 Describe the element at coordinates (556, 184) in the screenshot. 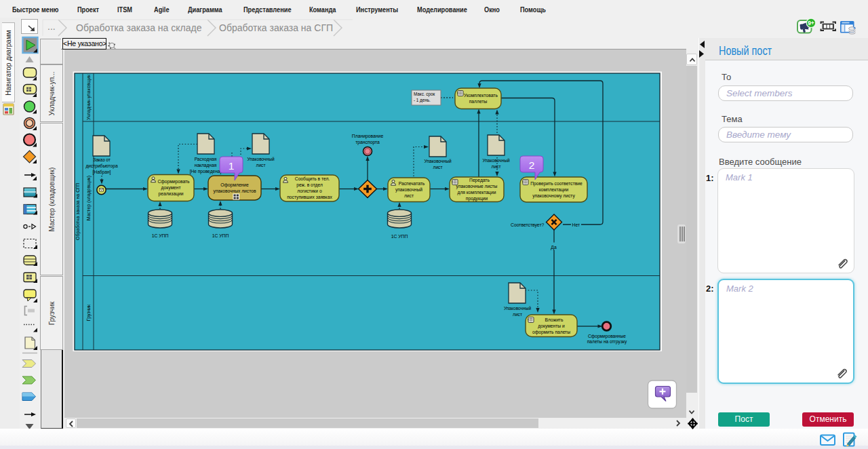

I see `svg-text: Проверить соответствие` at that location.